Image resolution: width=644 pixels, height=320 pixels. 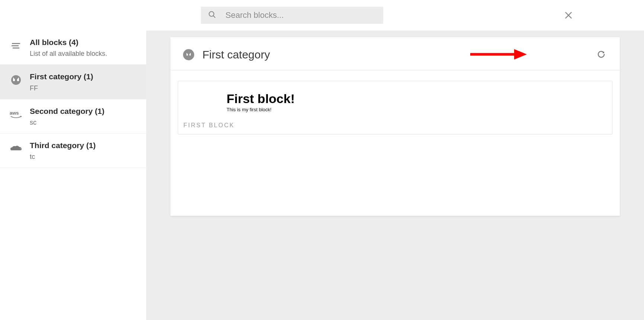 I want to click on annotation-arrow-icon, so click(x=498, y=54).